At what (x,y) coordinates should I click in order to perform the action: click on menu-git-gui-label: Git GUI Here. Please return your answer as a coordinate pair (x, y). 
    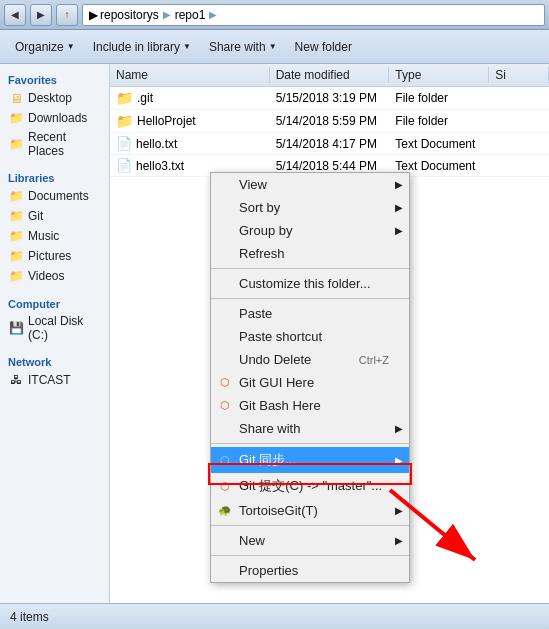
    Looking at the image, I should click on (276, 382).